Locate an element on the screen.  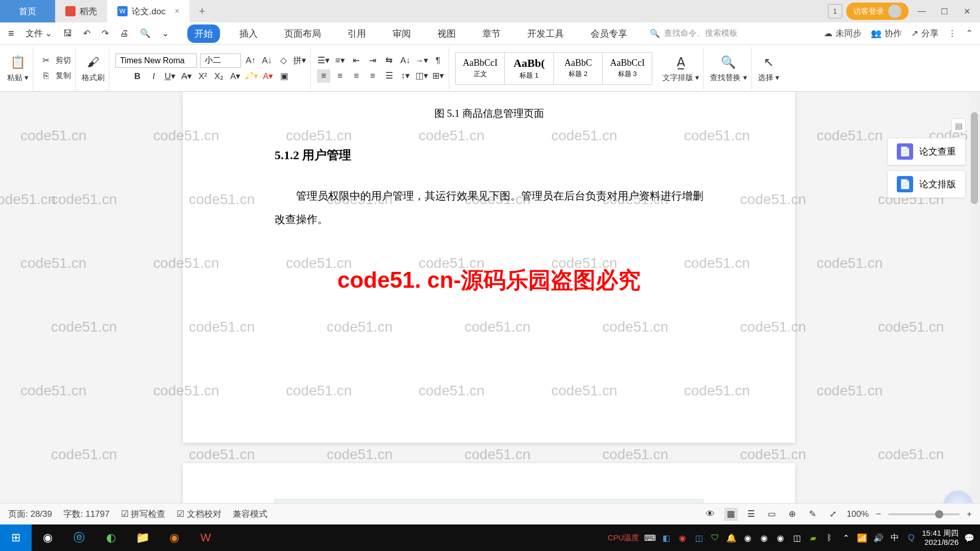
vertical-scrollbar is located at coordinates (974, 308).